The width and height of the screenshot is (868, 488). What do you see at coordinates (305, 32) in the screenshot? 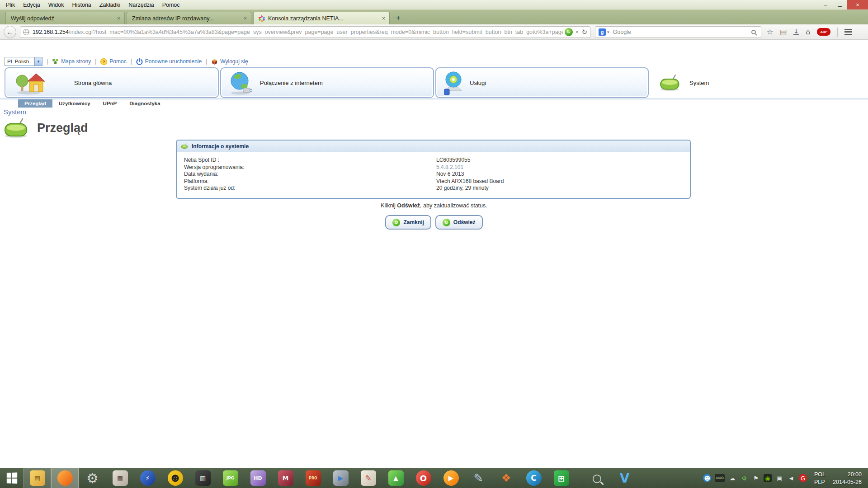
I see `url-bar: 192.168.1.254/index.cgi?host_mac=00%3a1a…` at bounding box center [305, 32].